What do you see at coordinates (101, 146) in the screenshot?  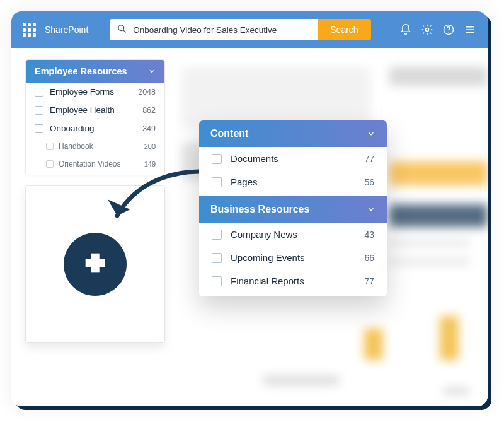 I see `refiner-label: Handbook` at bounding box center [101, 146].